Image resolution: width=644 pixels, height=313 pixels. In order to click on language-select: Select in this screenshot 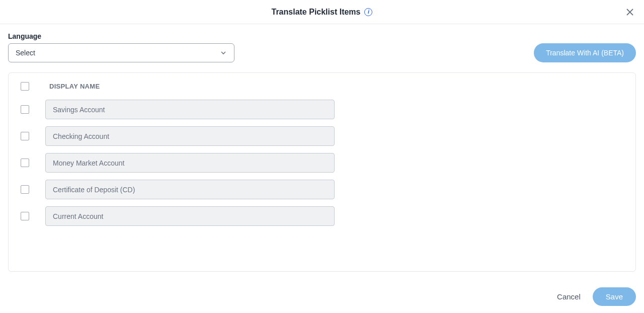, I will do `click(121, 53)`.